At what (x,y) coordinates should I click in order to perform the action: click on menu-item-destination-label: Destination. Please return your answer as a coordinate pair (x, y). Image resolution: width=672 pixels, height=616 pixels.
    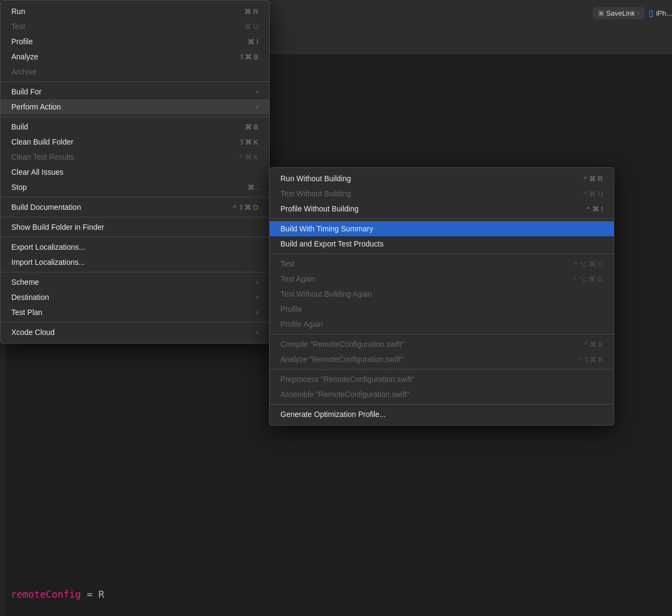
    Looking at the image, I should click on (132, 297).